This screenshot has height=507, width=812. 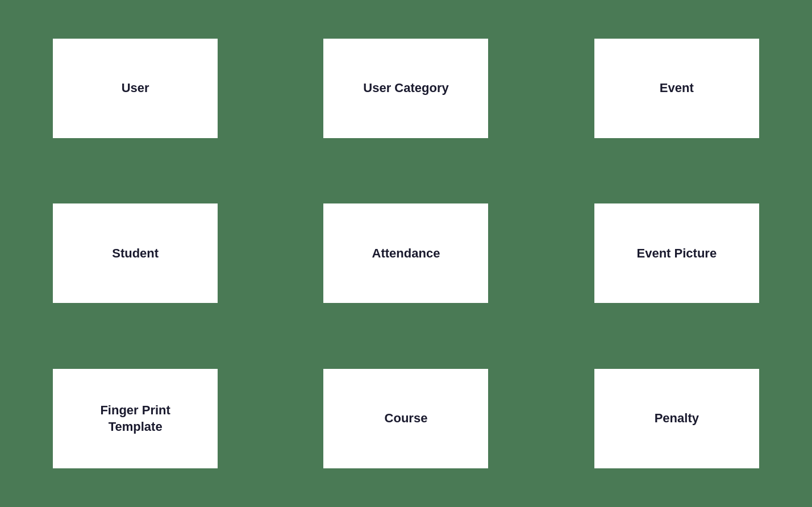 I want to click on card-event-picture-label: Event Picture, so click(x=677, y=254).